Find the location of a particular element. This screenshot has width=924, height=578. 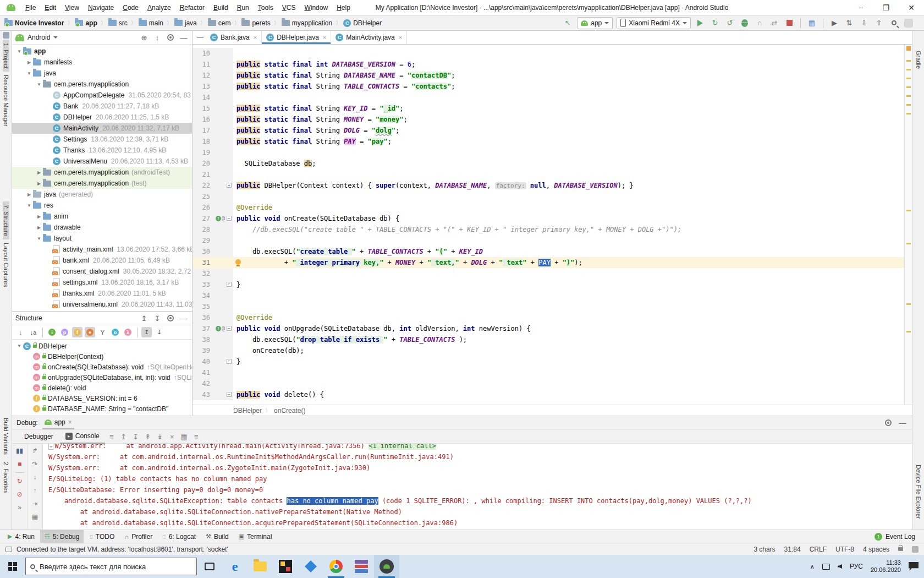

network-icon is located at coordinates (826, 567).